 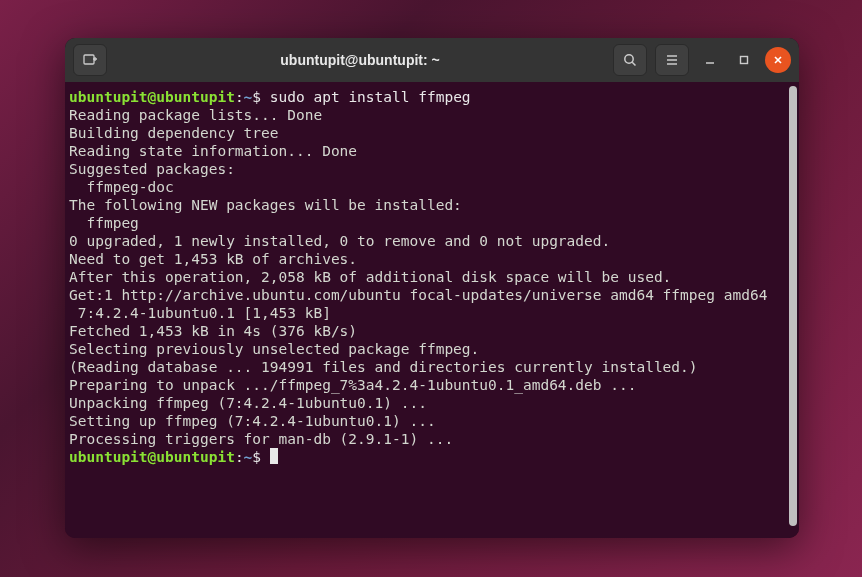 What do you see at coordinates (213, 259) in the screenshot?
I see `output-line: Need to get 1,453 kB of archives.` at bounding box center [213, 259].